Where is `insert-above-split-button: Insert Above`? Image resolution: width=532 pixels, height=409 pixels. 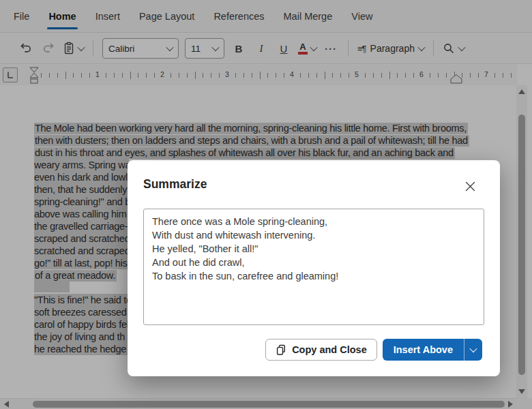
insert-above-split-button: Insert Above is located at coordinates (432, 350).